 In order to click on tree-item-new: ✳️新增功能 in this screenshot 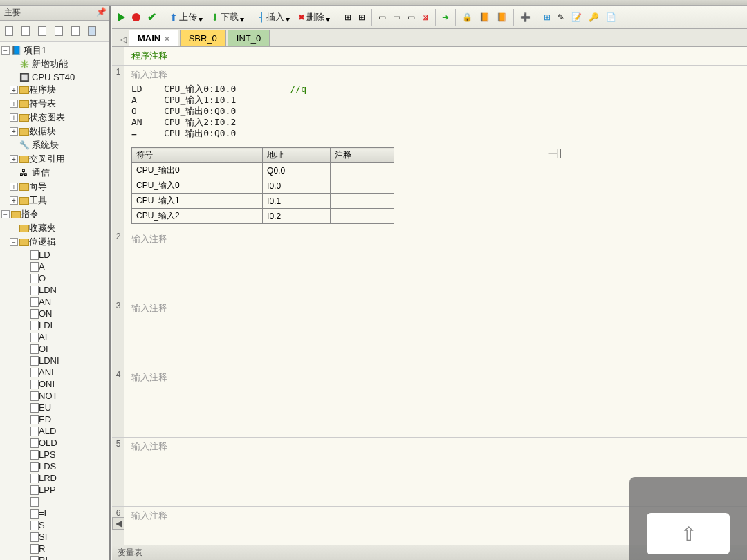, I will do `click(55, 64)`.